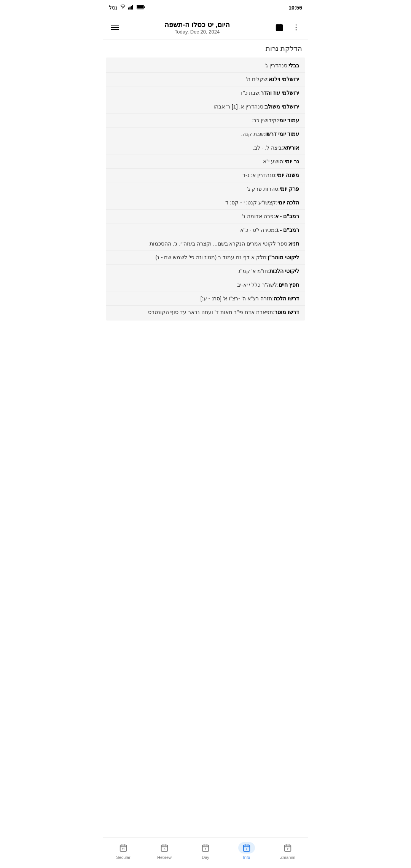  Describe the element at coordinates (206, 107) in the screenshot. I see `content-row: ירושלמי משולב:סנהדרין א. [1] ר' אבהו` at that location.